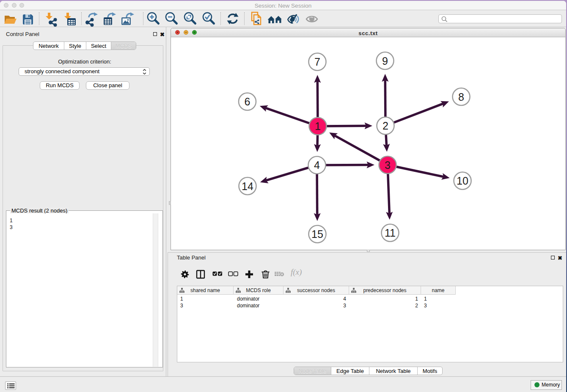  What do you see at coordinates (317, 62) in the screenshot?
I see `svg-text: 7` at bounding box center [317, 62].